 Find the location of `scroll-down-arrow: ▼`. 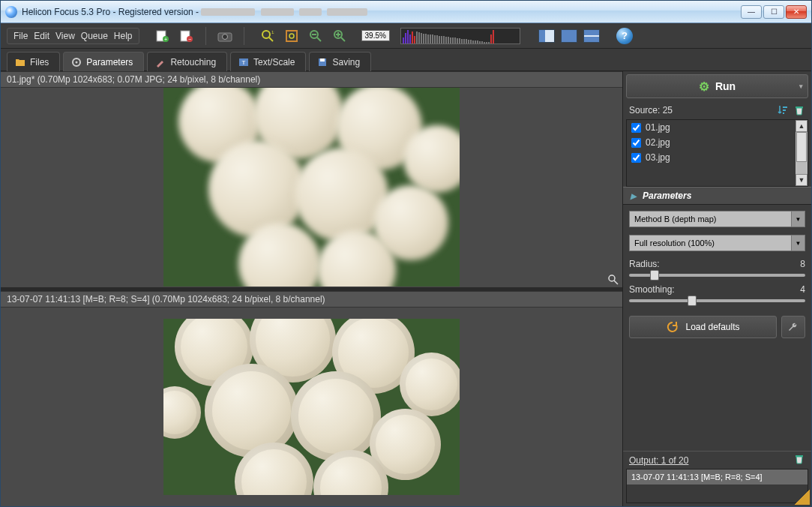

scroll-down-arrow: ▼ is located at coordinates (802, 180).